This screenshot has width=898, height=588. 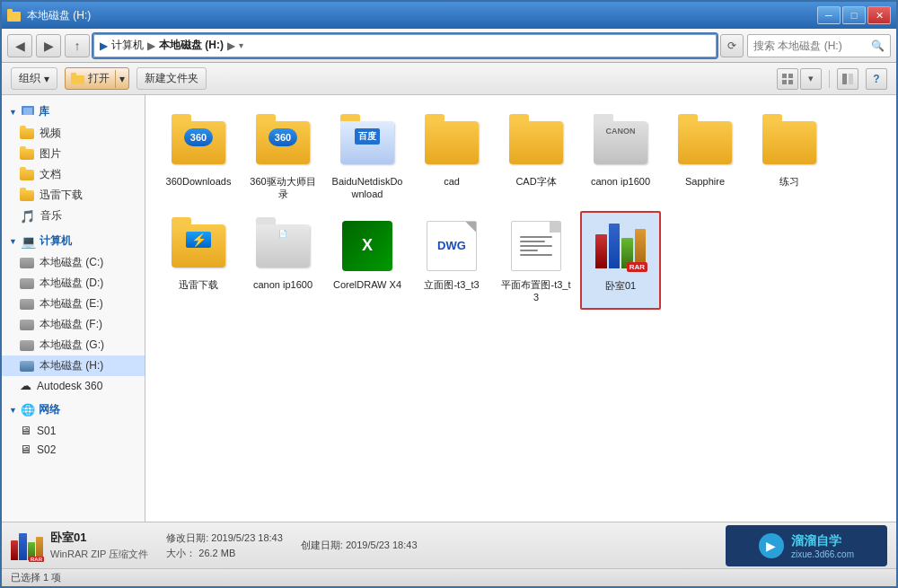 I want to click on sidebar-item-diskH: 本地磁盘 (H:), so click(x=74, y=366).